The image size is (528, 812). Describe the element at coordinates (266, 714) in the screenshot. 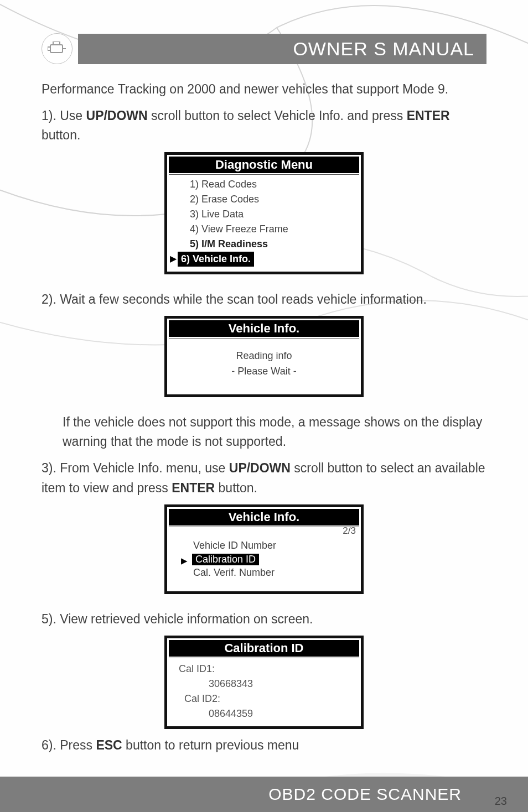

I see `cal-id2-value: 08644359` at that location.